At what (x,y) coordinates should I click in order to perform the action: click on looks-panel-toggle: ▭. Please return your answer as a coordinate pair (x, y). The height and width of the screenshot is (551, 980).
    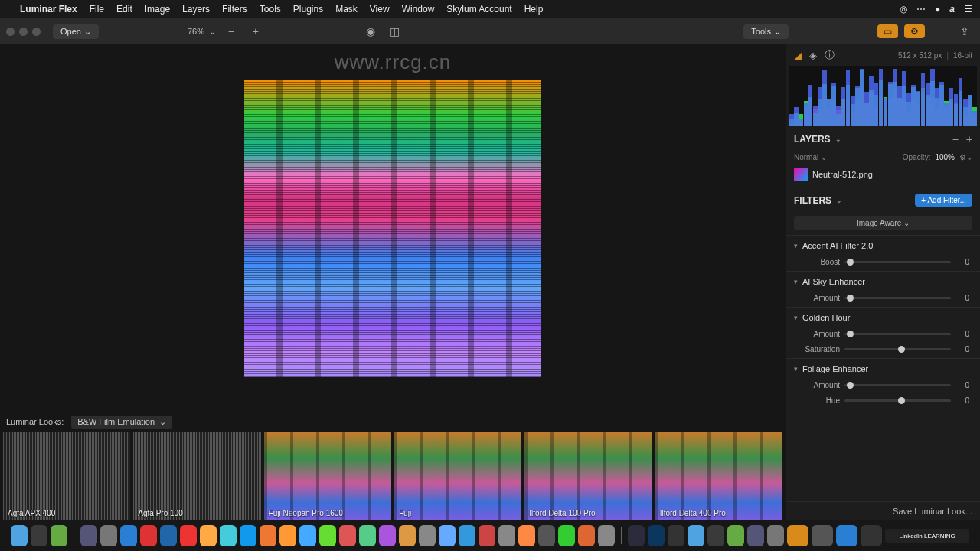
    Looking at the image, I should click on (888, 31).